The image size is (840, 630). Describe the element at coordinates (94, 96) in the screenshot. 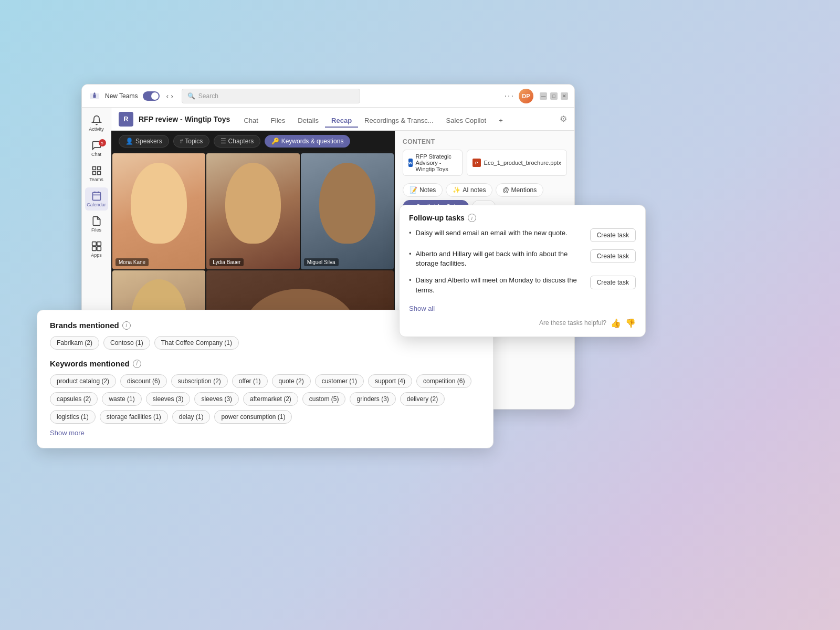

I see `teams-logo-icon` at that location.